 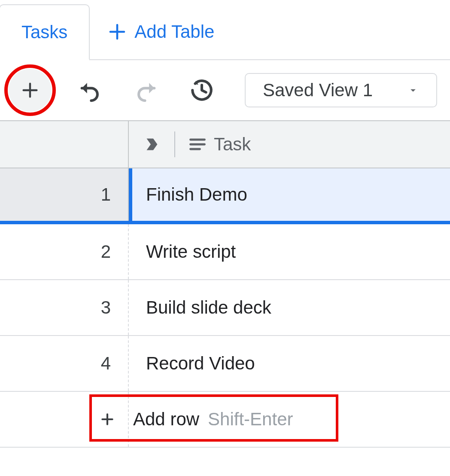 What do you see at coordinates (152, 144) in the screenshot?
I see `expand-icon` at bounding box center [152, 144].